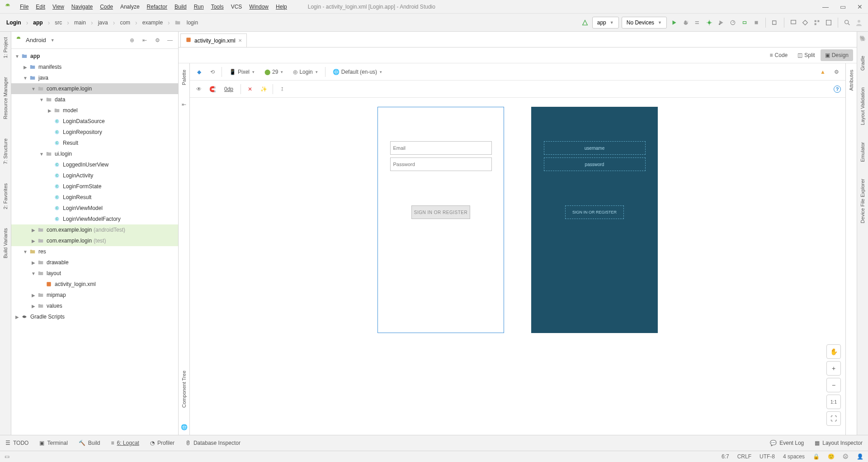 The image size is (868, 462). Describe the element at coordinates (834, 402) in the screenshot. I see `zoom-ratio-button: 1:1` at that location.